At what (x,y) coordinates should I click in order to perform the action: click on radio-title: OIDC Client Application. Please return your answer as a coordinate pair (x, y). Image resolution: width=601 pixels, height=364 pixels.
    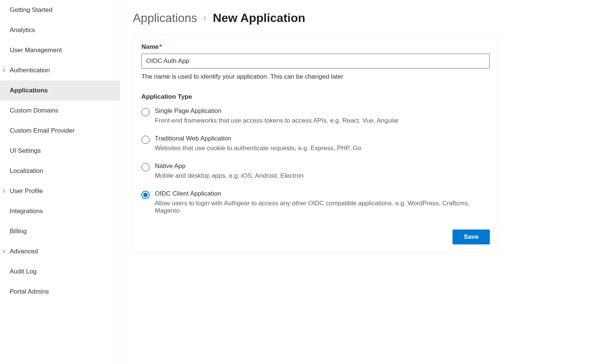
    Looking at the image, I should click on (322, 194).